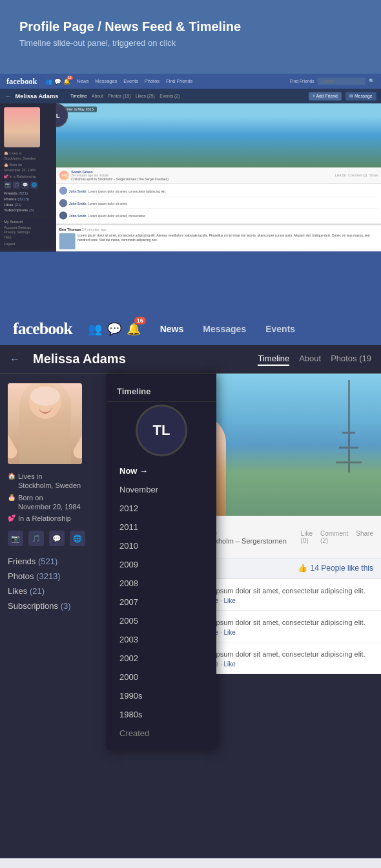 The image size is (381, 868). Describe the element at coordinates (8, 185) in the screenshot. I see `mini-social-icon-1: 📷` at that location.